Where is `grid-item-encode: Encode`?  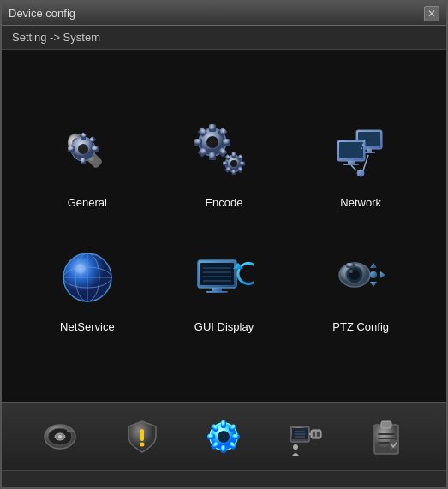 grid-item-encode: Encode is located at coordinates (224, 164).